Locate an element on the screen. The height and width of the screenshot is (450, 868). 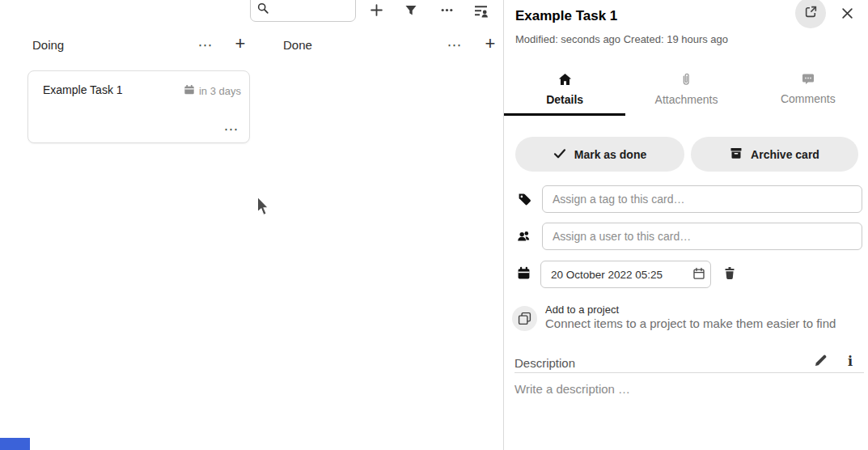
doing-add-card-button: + is located at coordinates (240, 44).